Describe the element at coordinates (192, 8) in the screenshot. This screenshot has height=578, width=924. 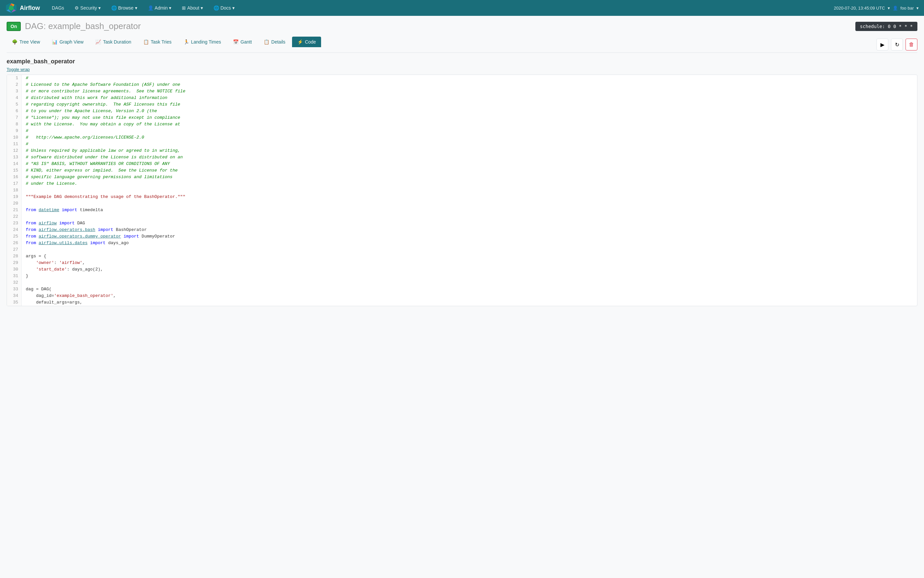
I see `nav-about: ⊞ About ▾` at that location.